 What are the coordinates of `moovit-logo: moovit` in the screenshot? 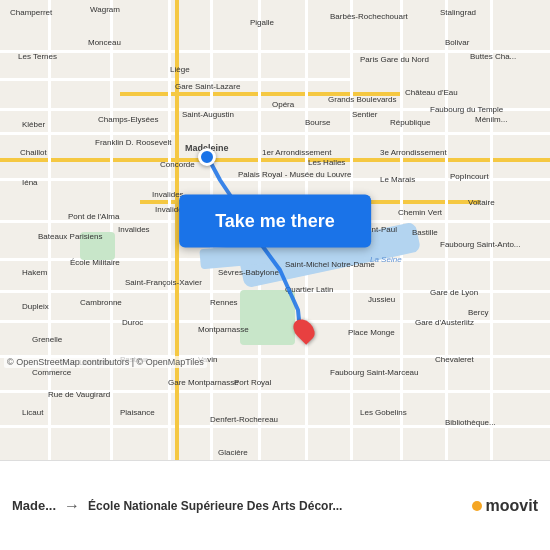 It's located at (505, 506).